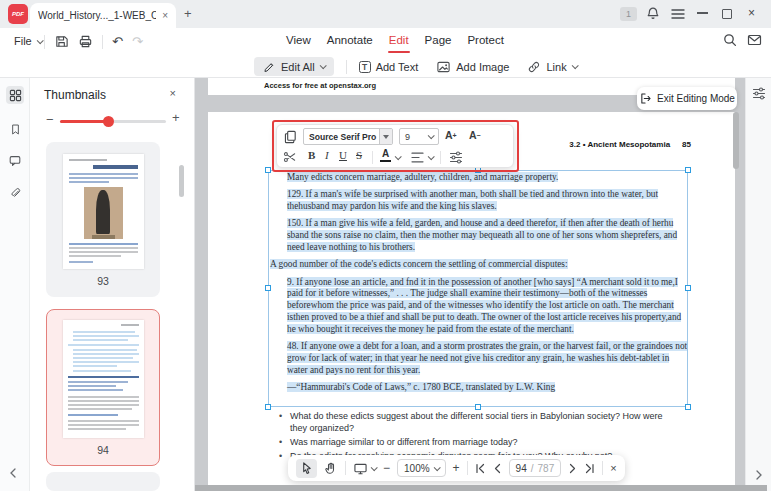 Image resolution: width=771 pixels, height=491 pixels. What do you see at coordinates (630, 144) in the screenshot?
I see `running-header: 3.2 • Ancient Mesopotamia 85` at bounding box center [630, 144].